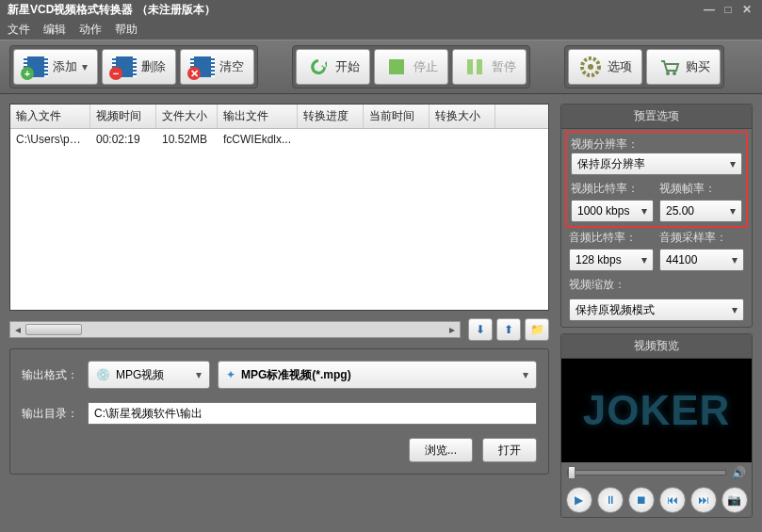 The width and height of the screenshot is (762, 532). Describe the element at coordinates (657, 216) in the screenshot. I see `presets-panel: 预置选项 视频分辨率： 保持原分辨率▾ 视频比特率： 1000 kbps▾ 视频…` at that location.